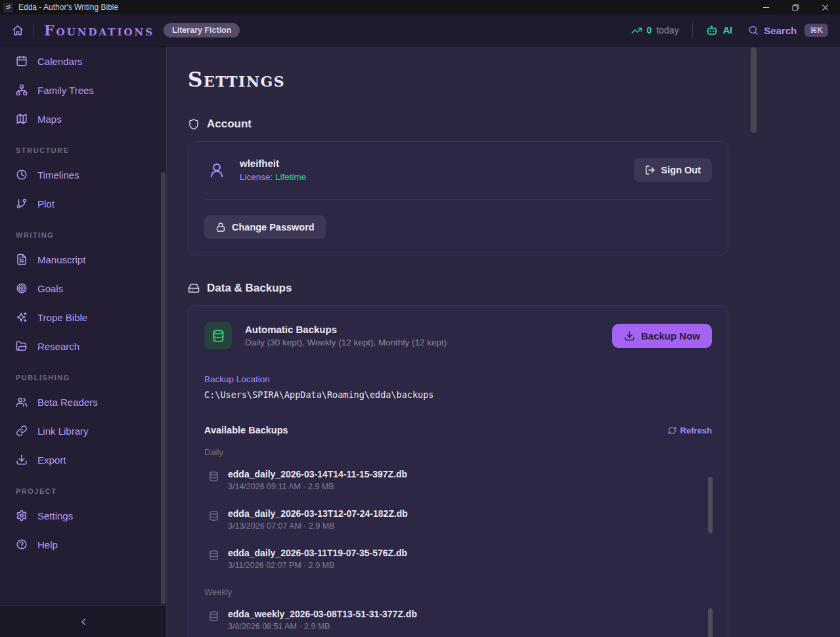 The image size is (840, 637). I want to click on sidebar-item-family-trees: Family Trees, so click(83, 90).